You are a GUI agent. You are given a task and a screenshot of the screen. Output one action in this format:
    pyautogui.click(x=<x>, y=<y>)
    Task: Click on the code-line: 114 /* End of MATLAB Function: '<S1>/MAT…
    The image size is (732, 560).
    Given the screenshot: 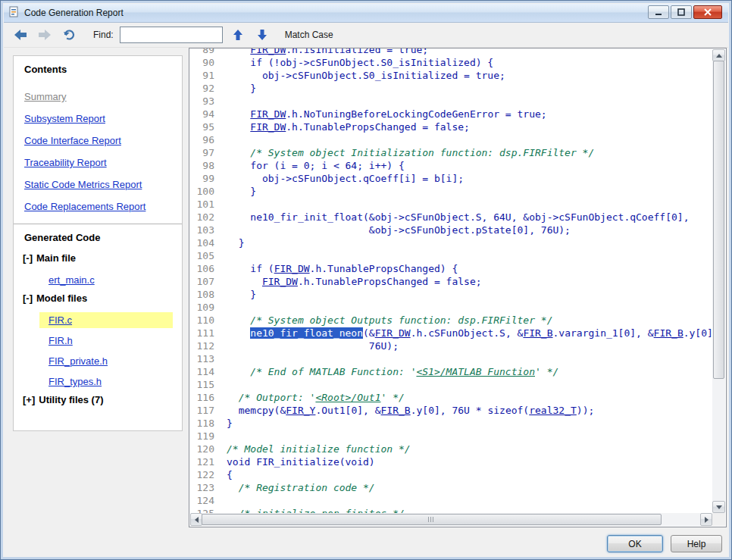 What is the action you would take?
    pyautogui.click(x=452, y=371)
    